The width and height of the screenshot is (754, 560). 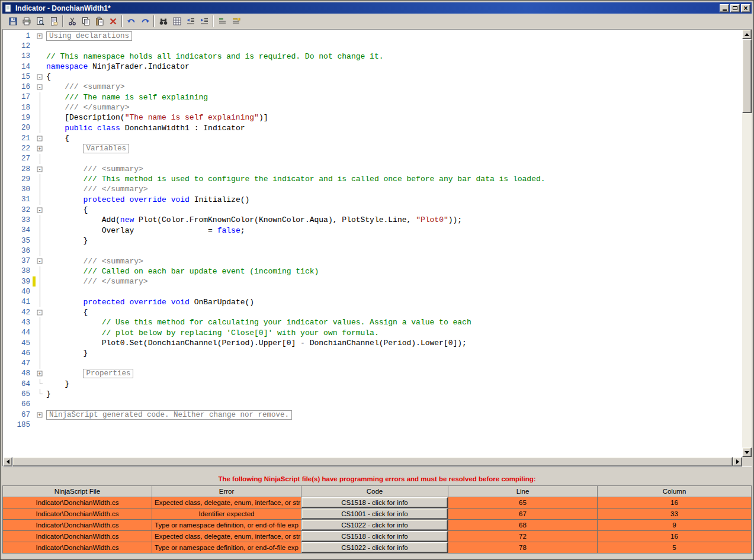 What do you see at coordinates (145, 21) in the screenshot?
I see `redo-button` at bounding box center [145, 21].